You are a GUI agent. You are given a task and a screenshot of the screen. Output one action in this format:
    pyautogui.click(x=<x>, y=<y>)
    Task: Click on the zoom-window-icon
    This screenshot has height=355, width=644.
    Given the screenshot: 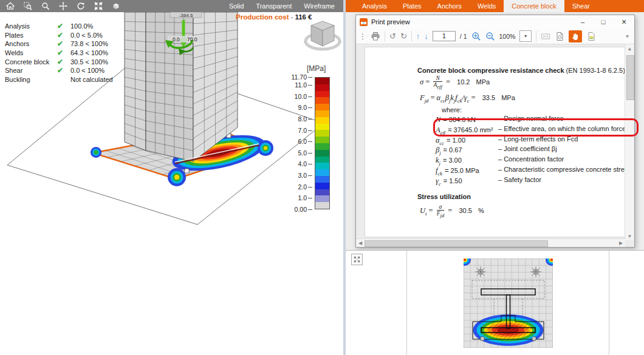 What is the action you would take?
    pyautogui.click(x=28, y=6)
    